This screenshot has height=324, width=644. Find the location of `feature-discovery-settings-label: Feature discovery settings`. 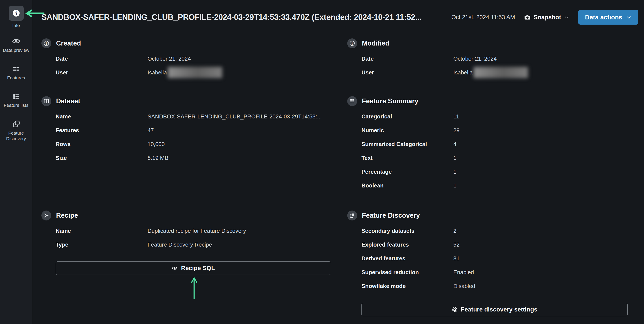

feature-discovery-settings-label: Feature discovery settings is located at coordinates (499, 310).